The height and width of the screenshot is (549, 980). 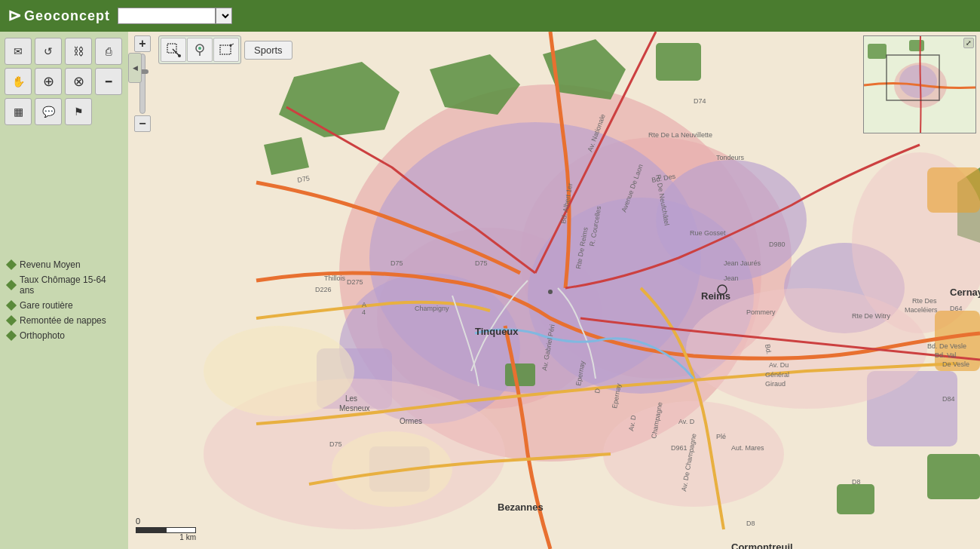 What do you see at coordinates (64, 51) in the screenshot?
I see `toolbar-row-1: ✉ ↺ ⛓ ⎙` at bounding box center [64, 51].